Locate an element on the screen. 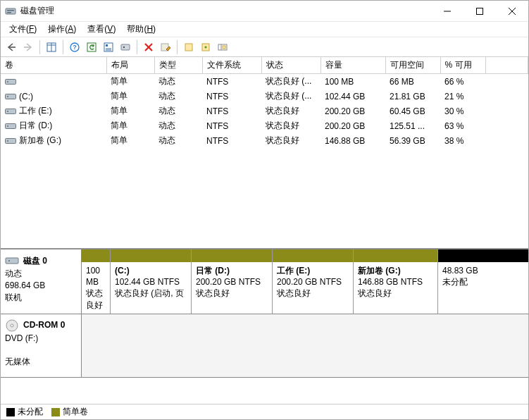  cell-free: 125.51 ... is located at coordinates (413, 125).